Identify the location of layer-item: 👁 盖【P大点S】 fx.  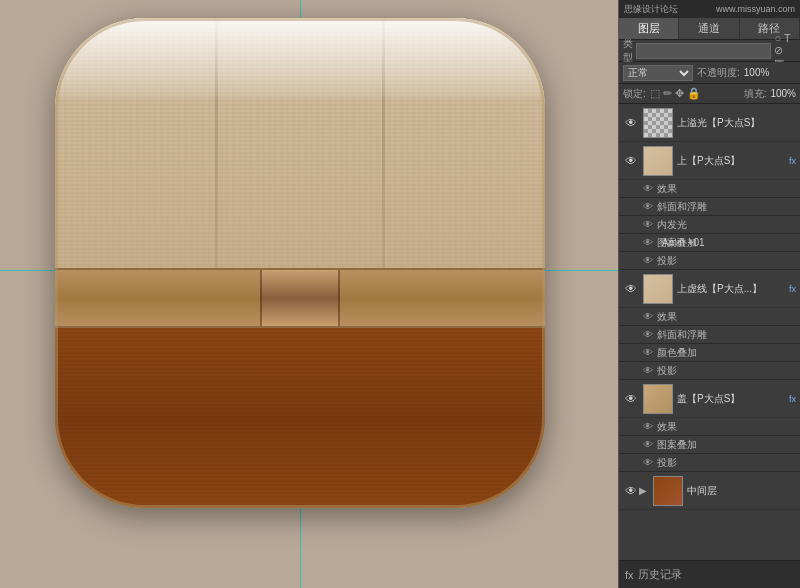
(710, 399).